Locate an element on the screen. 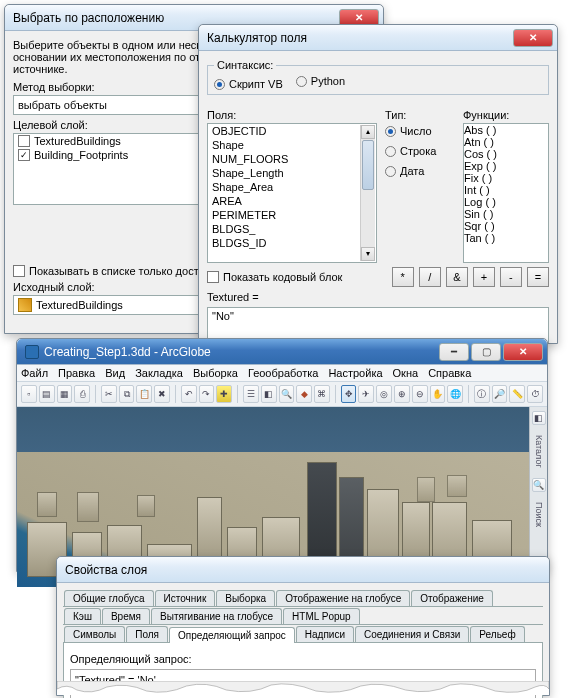 Image resolution: width=568 pixels, height=698 pixels. find-icon: 🔎 is located at coordinates (500, 394).